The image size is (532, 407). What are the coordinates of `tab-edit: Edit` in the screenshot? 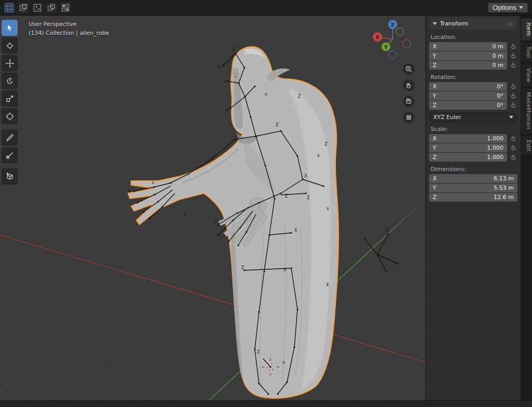 It's located at (526, 146).